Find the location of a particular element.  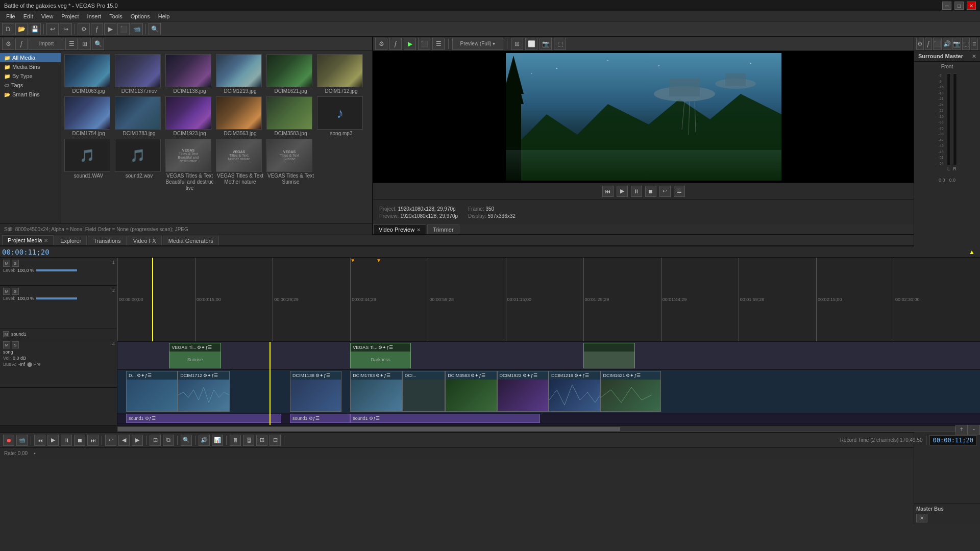

menu-file: File is located at coordinates (11, 16).